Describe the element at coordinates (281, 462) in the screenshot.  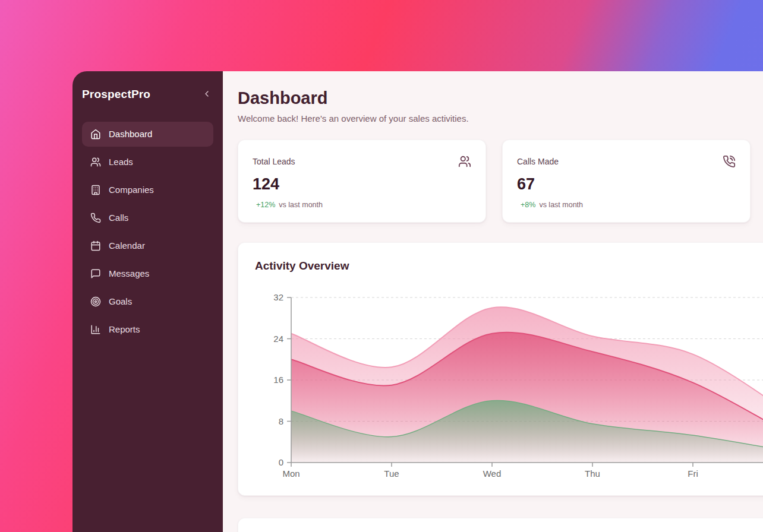
I see `y-tick-label: 0` at that location.